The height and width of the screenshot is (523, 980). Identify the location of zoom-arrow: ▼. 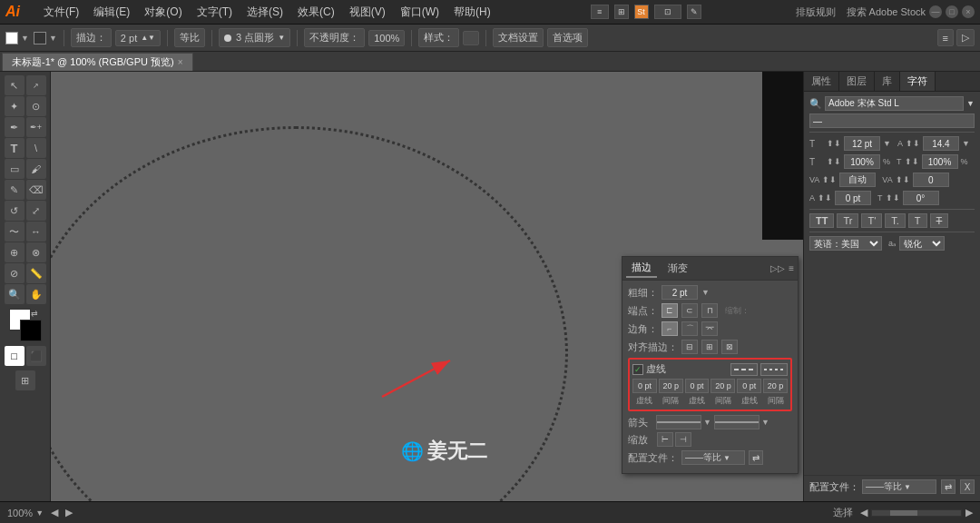
(40, 513).